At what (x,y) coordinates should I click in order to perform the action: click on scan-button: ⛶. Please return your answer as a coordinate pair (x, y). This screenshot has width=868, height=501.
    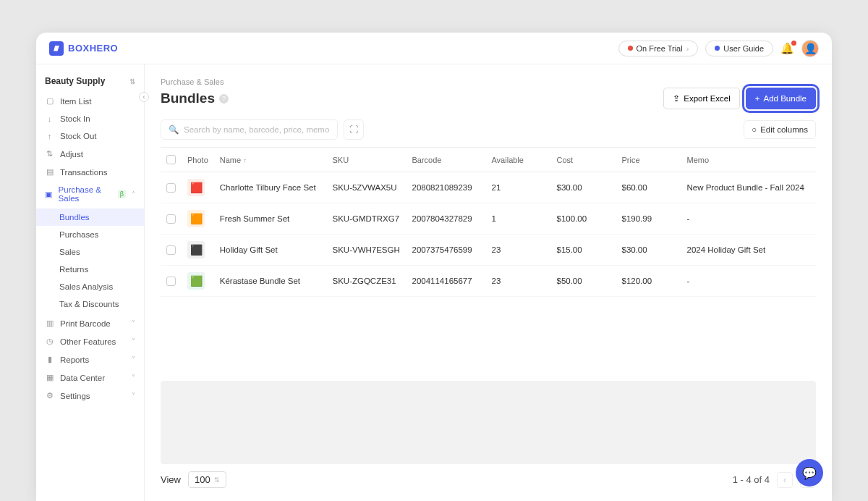
    Looking at the image, I should click on (354, 130).